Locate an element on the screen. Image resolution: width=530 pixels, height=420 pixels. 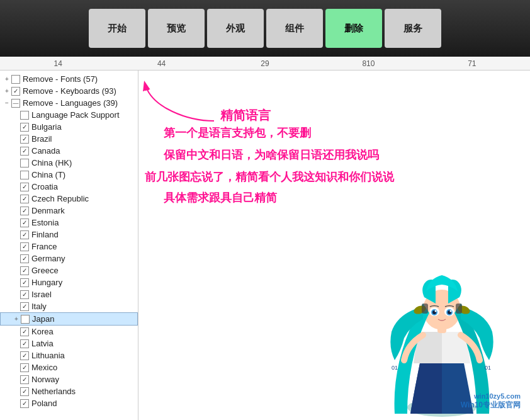
toolbar: 开始 预览 外观 组件 删除 服务 is located at coordinates (265, 28).